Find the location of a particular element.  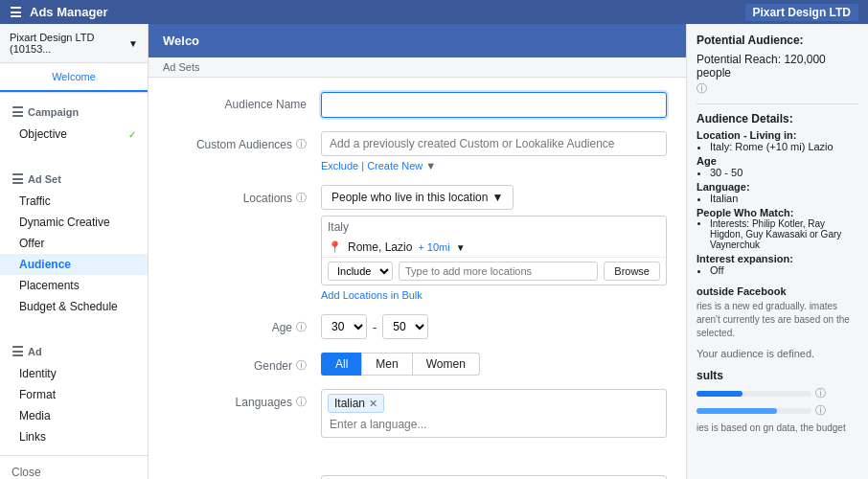

tab-welcome: Welcome is located at coordinates (74, 78).